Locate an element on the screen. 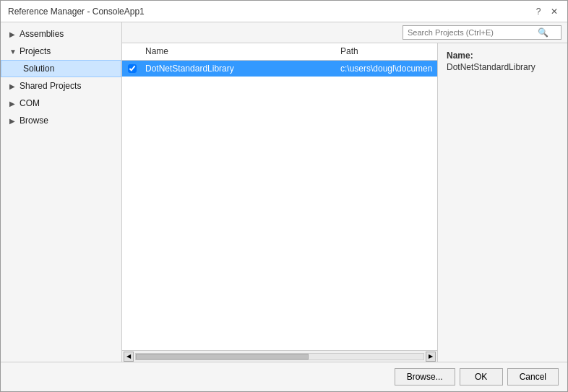  sidebar-item-com: ▶ COM is located at coordinates (61, 103).